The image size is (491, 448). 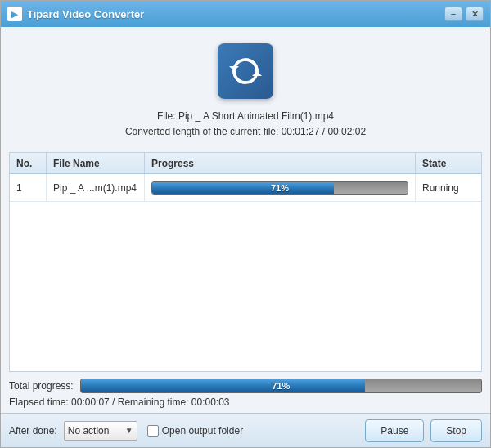 I want to click on header-filename: File Name, so click(x=96, y=164).